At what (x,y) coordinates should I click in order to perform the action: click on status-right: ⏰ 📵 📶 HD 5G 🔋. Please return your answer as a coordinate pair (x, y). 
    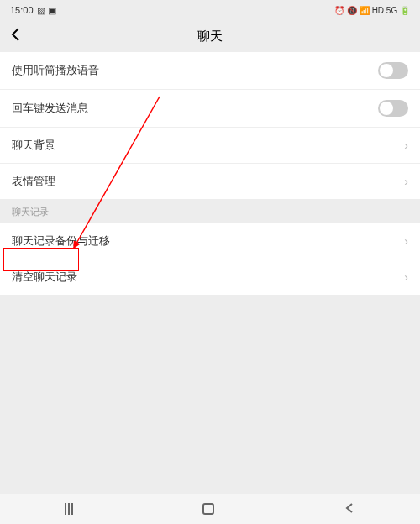
    Looking at the image, I should click on (372, 10).